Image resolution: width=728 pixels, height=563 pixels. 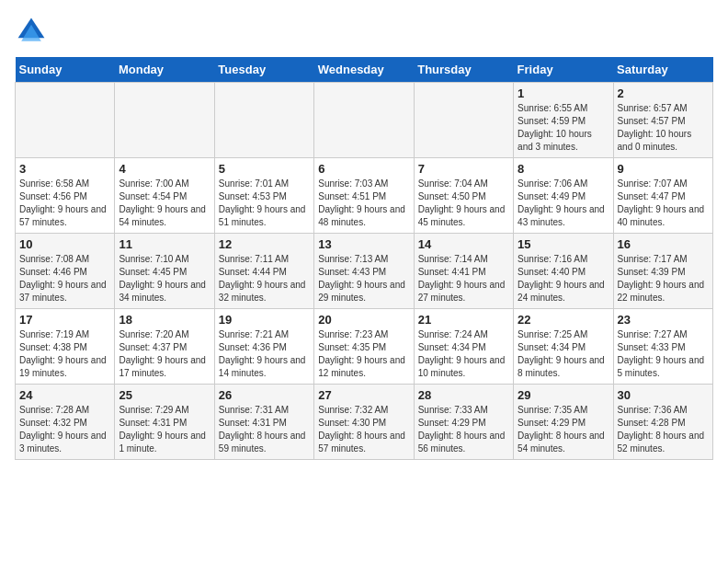 What do you see at coordinates (364, 396) in the screenshot?
I see `day-number: 27` at bounding box center [364, 396].